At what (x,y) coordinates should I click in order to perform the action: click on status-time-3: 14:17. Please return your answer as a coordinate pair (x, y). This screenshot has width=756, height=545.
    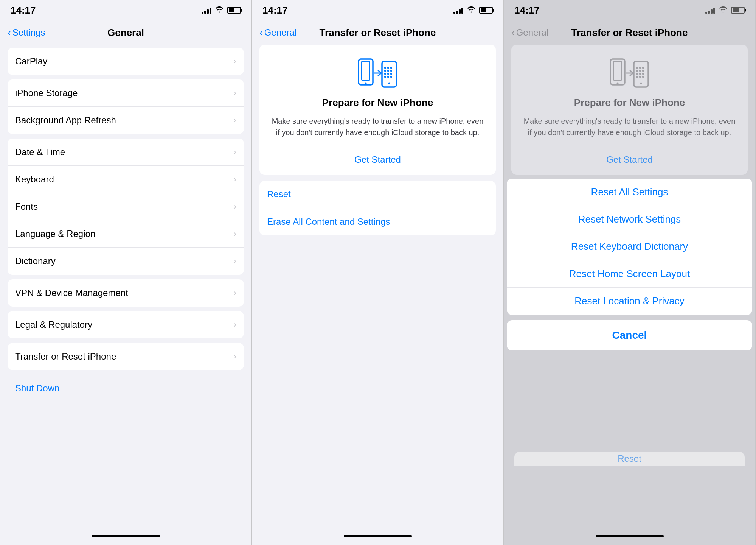
    Looking at the image, I should click on (527, 11).